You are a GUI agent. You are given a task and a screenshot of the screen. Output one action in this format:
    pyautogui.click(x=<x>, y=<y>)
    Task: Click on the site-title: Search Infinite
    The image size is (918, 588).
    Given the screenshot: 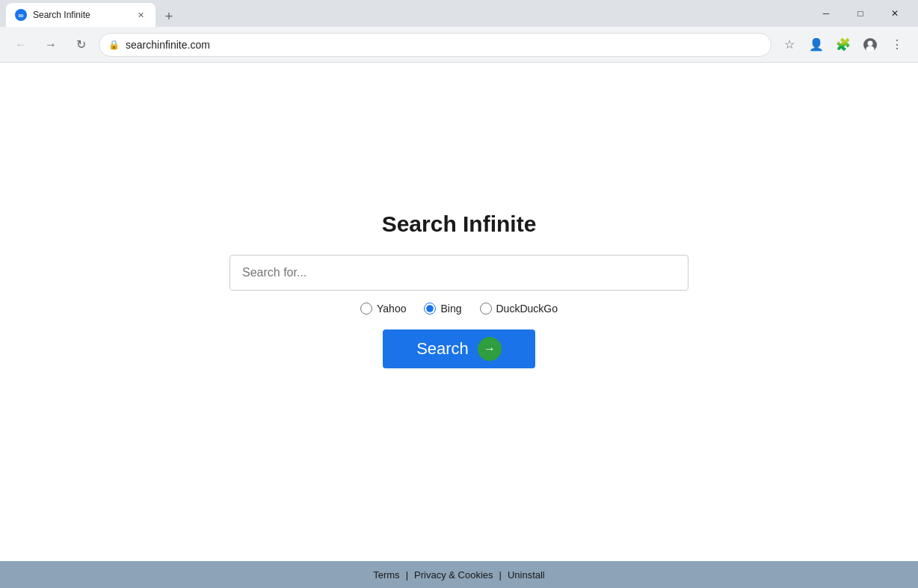 What is the action you would take?
    pyautogui.click(x=459, y=224)
    